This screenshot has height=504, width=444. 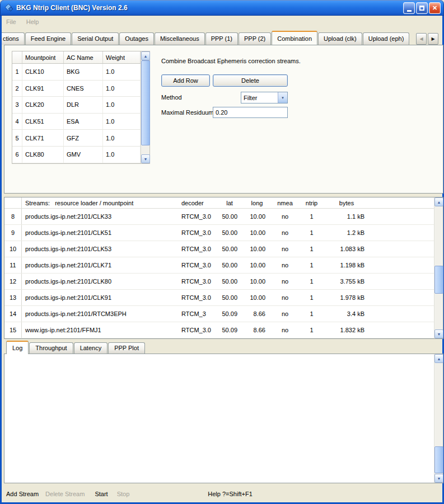 What do you see at coordinates (224, 265) in the screenshot?
I see `stream-row: 11 products.igs-ip.net:2101/CLK71 RTCM_3…` at bounding box center [224, 265].